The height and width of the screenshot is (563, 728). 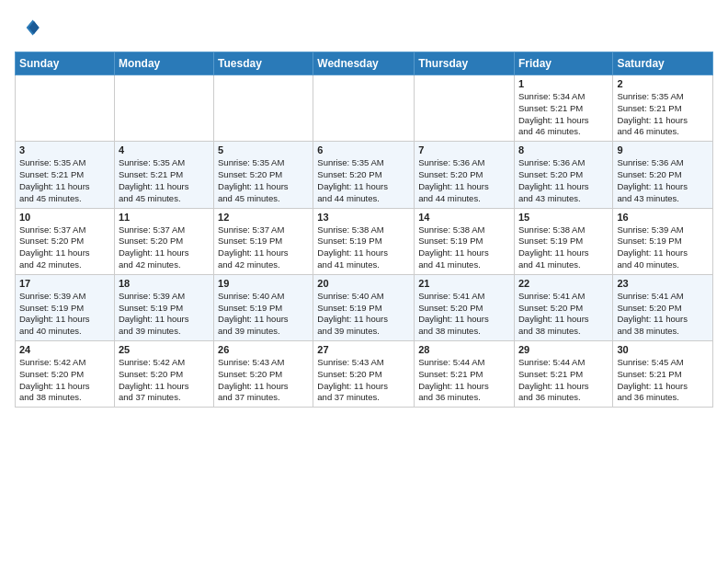 What do you see at coordinates (364, 350) in the screenshot?
I see `day-number: 27` at bounding box center [364, 350].